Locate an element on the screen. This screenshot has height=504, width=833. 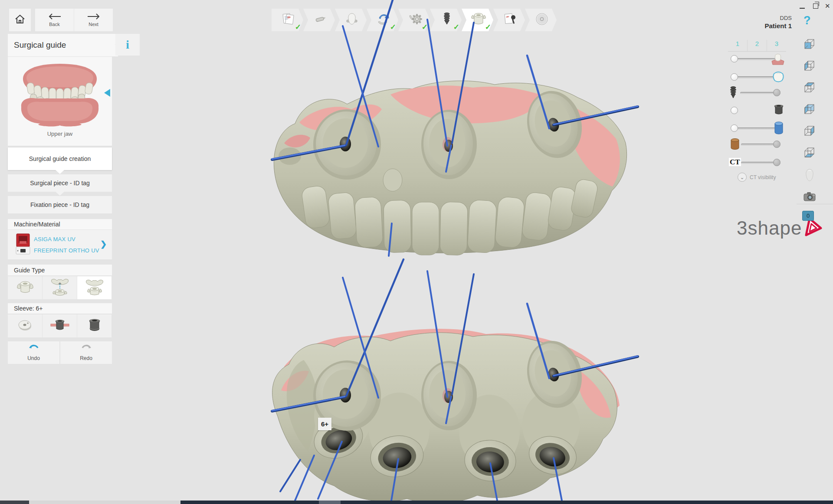
undo-label: Undo is located at coordinates (34, 358).